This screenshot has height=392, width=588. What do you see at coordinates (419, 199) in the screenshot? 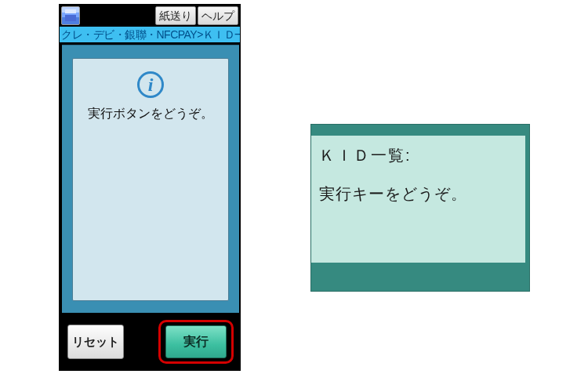
I see `secondary-display-inner: ＫＩＤ一覧: 実行キーをどうぞ。` at bounding box center [419, 199].